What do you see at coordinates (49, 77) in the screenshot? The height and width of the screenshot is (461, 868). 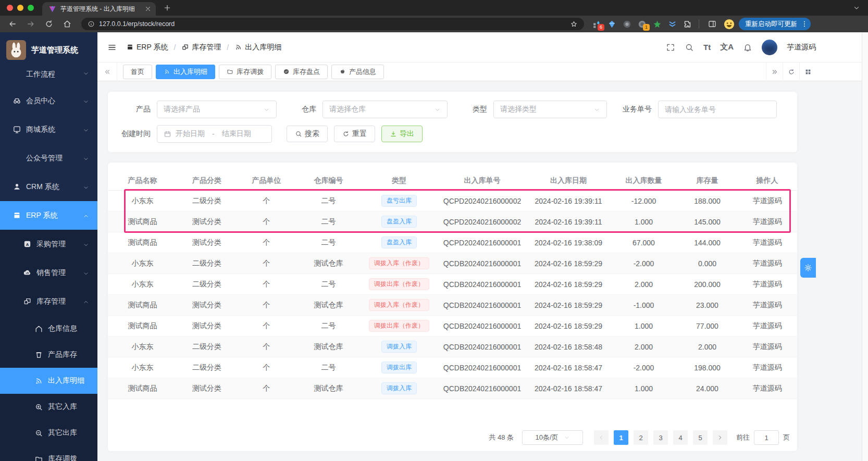 I see `sidebar-item-item-0: 工作流程` at bounding box center [49, 77].